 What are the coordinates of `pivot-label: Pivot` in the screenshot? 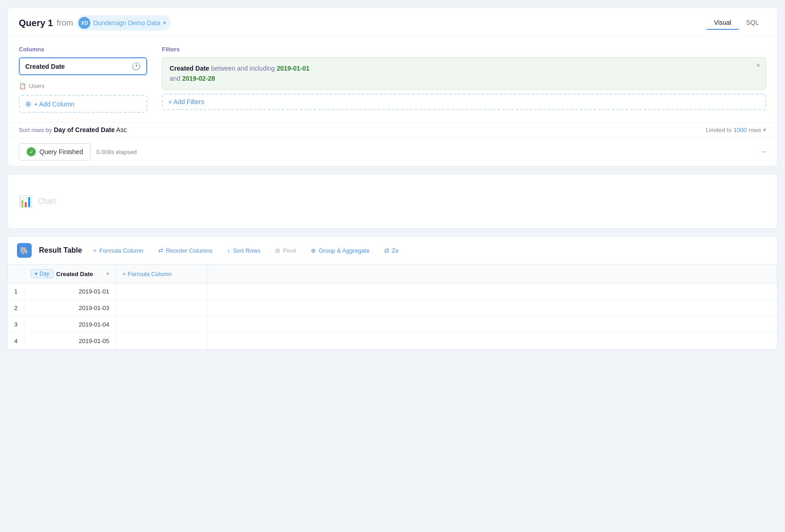 It's located at (290, 250).